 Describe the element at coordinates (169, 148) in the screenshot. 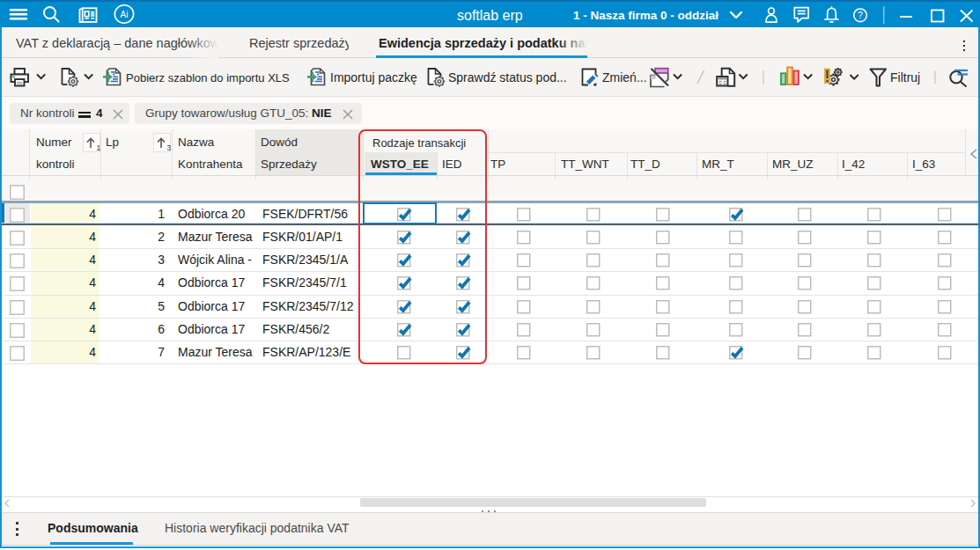

I see `svg-text: 3` at that location.